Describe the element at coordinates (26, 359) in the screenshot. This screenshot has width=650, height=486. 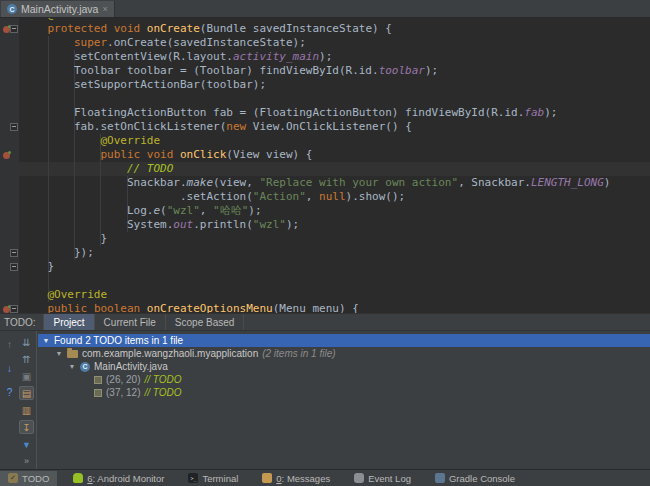
I see `collapse-all-button: ⇈` at that location.